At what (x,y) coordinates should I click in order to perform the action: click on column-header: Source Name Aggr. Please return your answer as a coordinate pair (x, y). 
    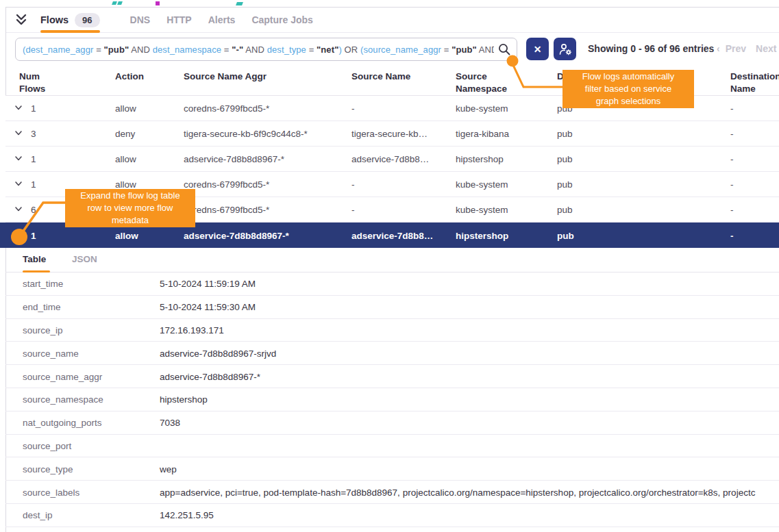
    Looking at the image, I should click on (225, 77).